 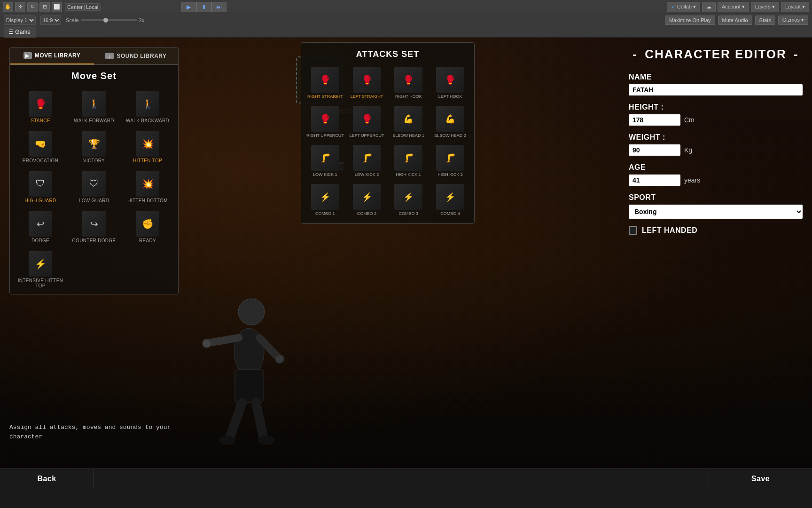 I want to click on scale-track, so click(x=109, y=20).